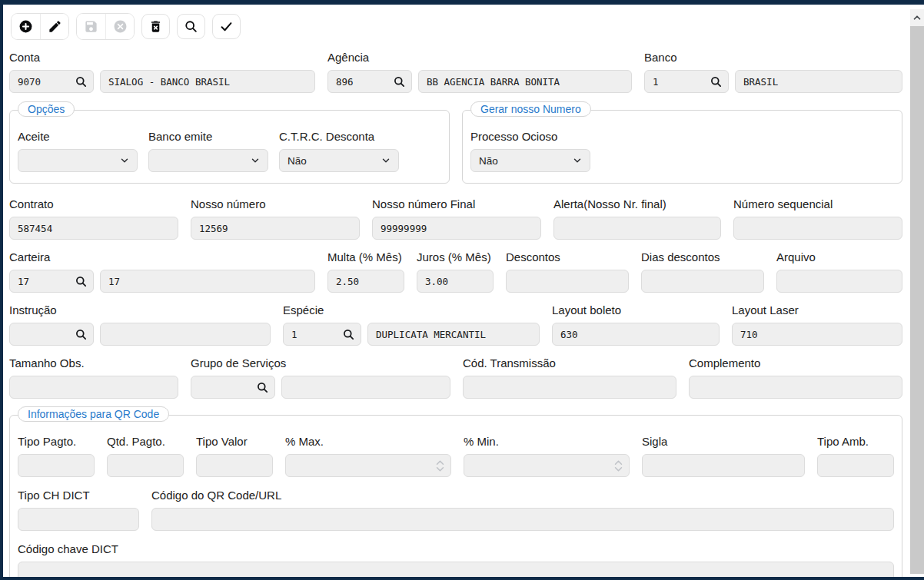 The height and width of the screenshot is (580, 924). Describe the element at coordinates (917, 18) in the screenshot. I see `scroll-up-button` at that location.